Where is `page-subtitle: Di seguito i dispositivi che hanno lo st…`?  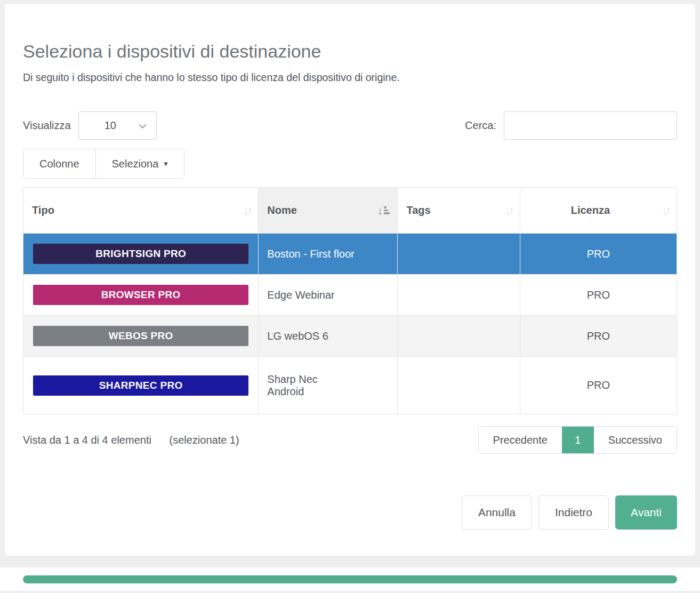
page-subtitle: Di seguito i dispositivi che hanno lo st… is located at coordinates (350, 78).